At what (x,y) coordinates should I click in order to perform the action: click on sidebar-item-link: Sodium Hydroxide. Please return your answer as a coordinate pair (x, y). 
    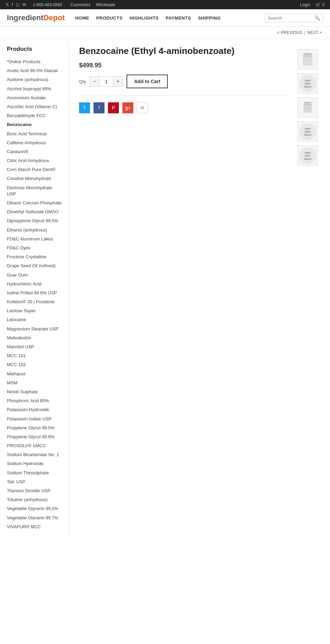
    Looking at the image, I should click on (25, 464).